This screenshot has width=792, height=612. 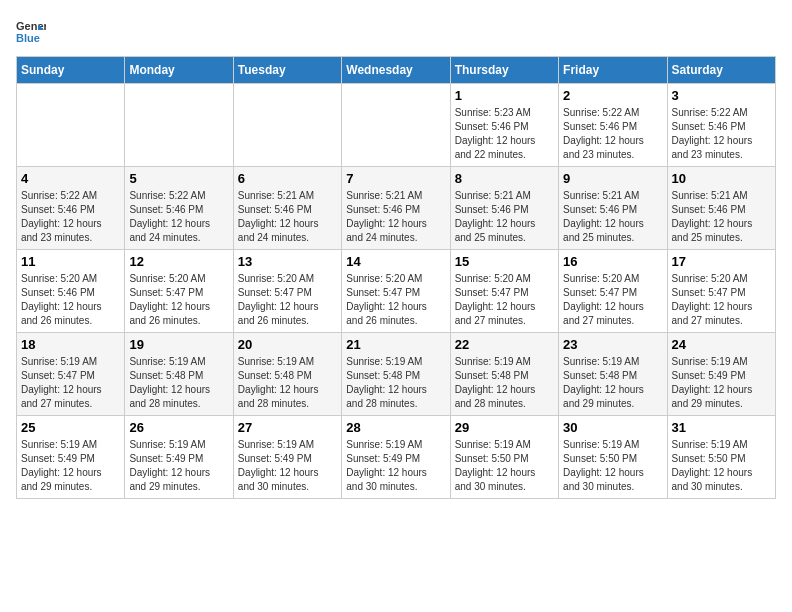 What do you see at coordinates (722, 262) in the screenshot?
I see `day-number: 17` at bounding box center [722, 262].